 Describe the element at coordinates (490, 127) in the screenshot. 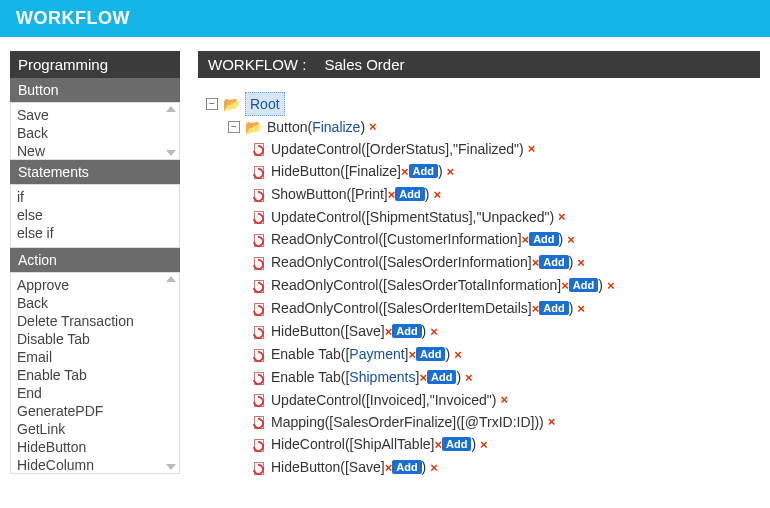

I see `tree-button-row: − 📂 Button(Finalize) ×` at that location.